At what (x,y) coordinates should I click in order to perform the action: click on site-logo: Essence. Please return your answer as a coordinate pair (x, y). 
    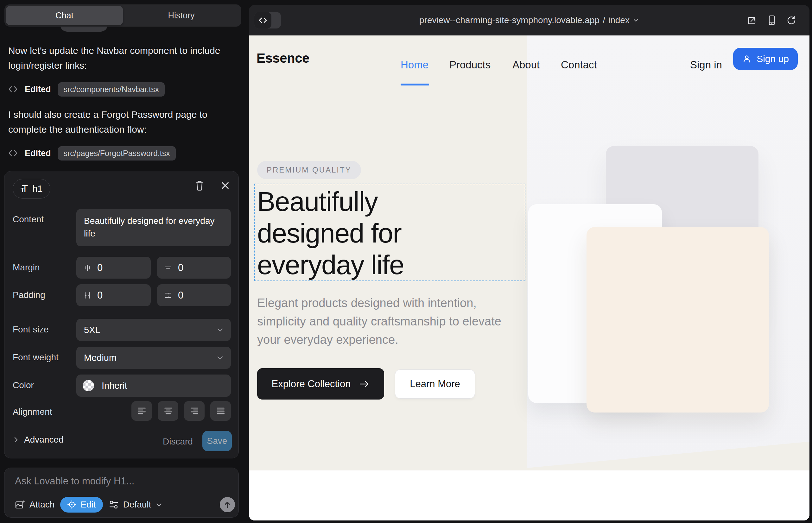
    Looking at the image, I should click on (283, 58).